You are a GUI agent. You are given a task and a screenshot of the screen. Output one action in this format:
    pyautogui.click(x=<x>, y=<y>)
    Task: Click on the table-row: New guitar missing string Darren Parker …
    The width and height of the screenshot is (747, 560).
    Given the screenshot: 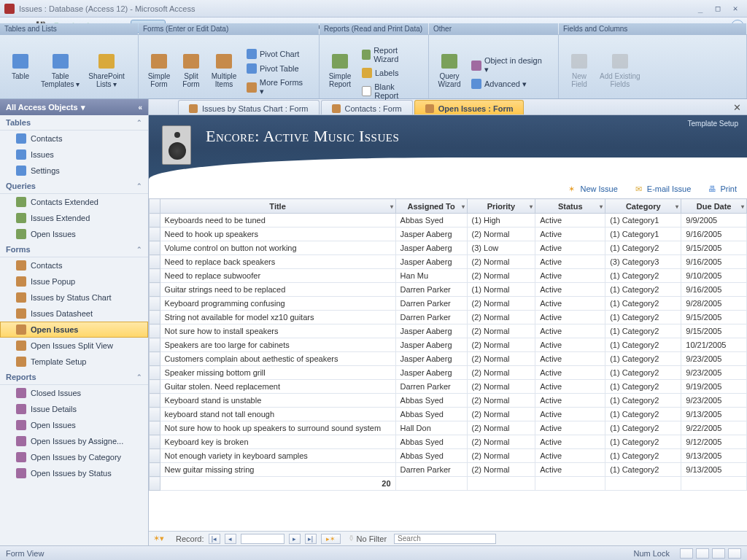 What is the action you would take?
    pyautogui.click(x=448, y=470)
    